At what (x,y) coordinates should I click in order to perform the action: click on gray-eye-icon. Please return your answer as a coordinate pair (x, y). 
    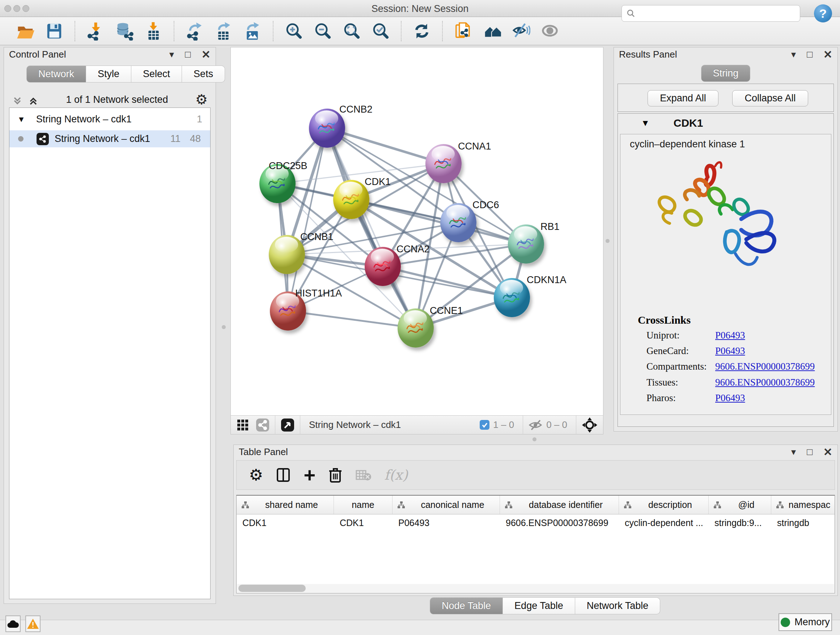
    Looking at the image, I should click on (550, 31).